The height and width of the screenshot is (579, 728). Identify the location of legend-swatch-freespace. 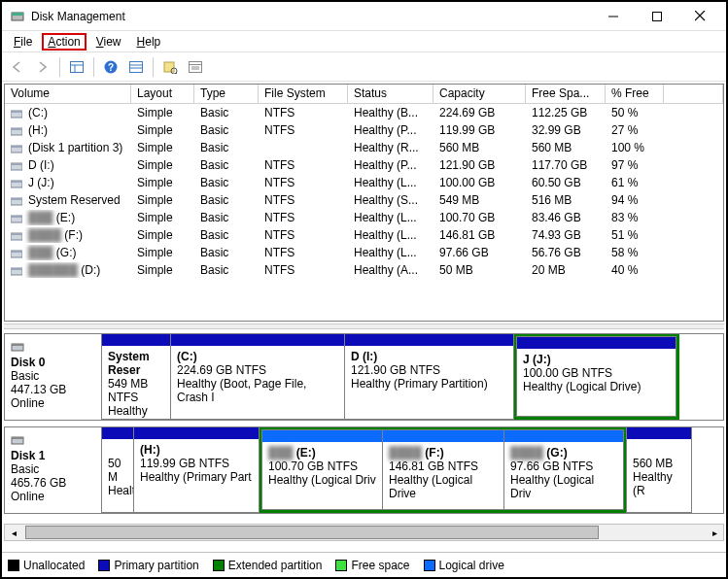
(341, 565).